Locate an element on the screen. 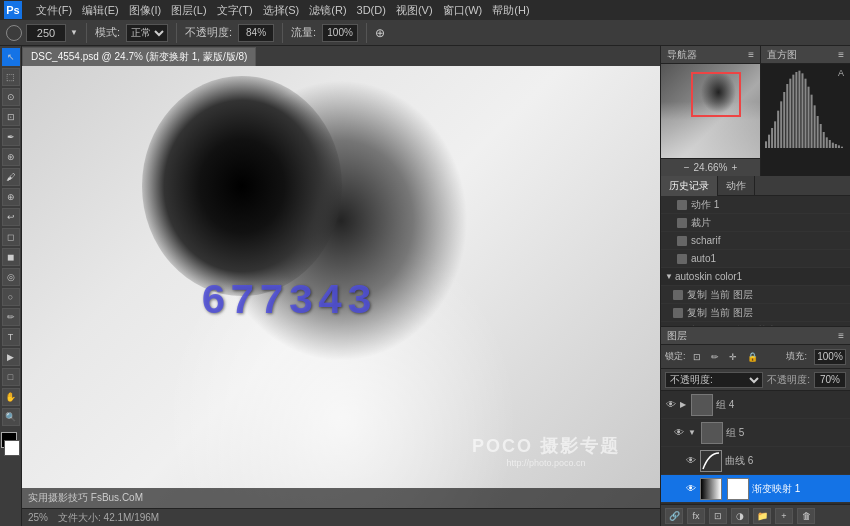 The width and height of the screenshot is (850, 526). canvas-tab-active: DSC_4554.psd @ 24.7% (新变换射 1, 蒙版/版/8) is located at coordinates (139, 56).